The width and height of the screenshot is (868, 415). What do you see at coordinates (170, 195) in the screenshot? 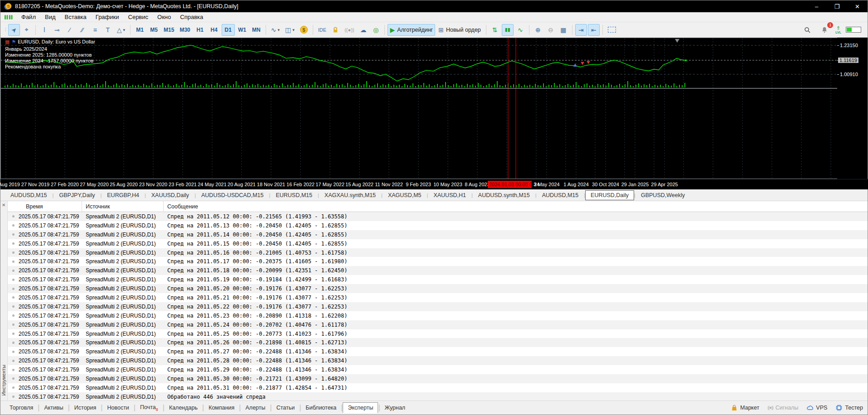
I see `chart-tab-XAUUSD,Daily: XAUUSD,Daily` at bounding box center [170, 195].